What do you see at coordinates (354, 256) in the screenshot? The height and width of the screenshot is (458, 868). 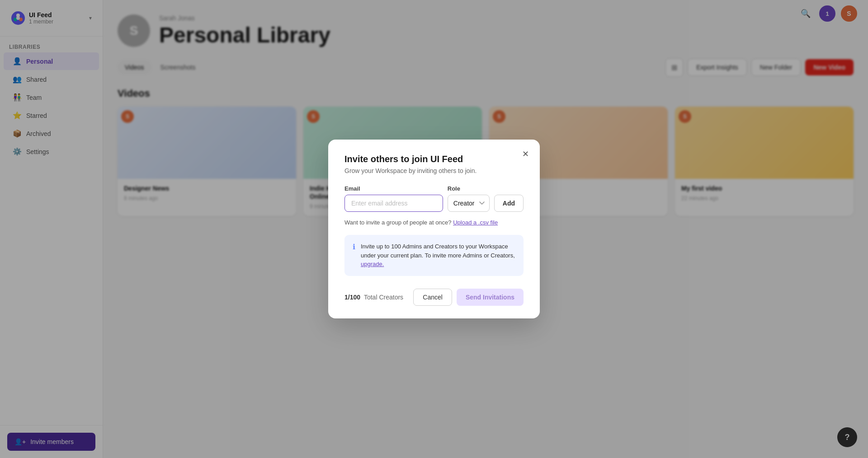 I see `info-icon: ℹ` at bounding box center [354, 256].